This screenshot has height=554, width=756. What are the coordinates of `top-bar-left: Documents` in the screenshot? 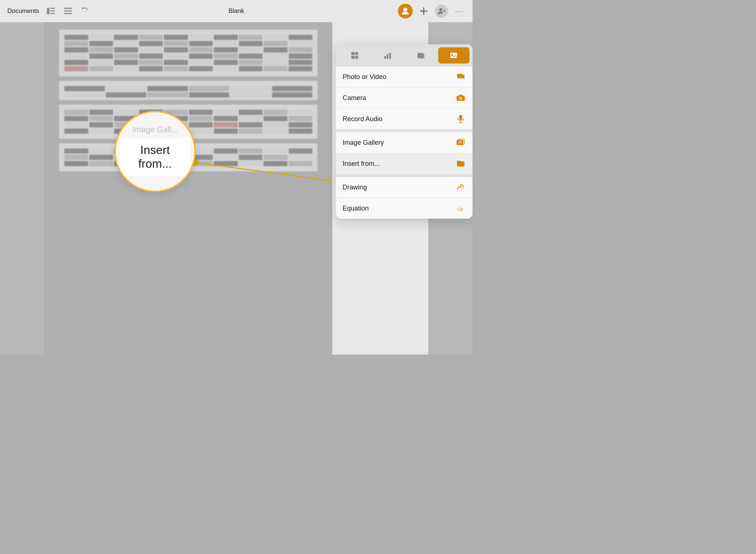 It's located at (49, 11).